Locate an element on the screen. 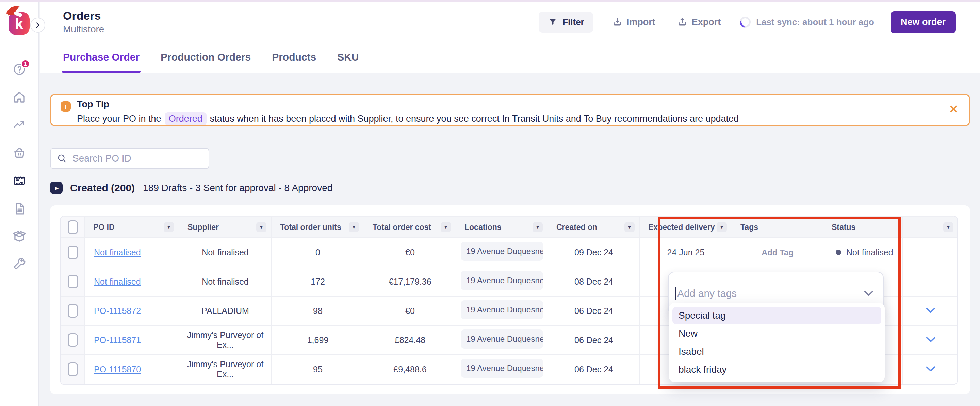 This screenshot has width=980, height=406. banner-text-after: status when it has been placed with Supp… is located at coordinates (474, 119).